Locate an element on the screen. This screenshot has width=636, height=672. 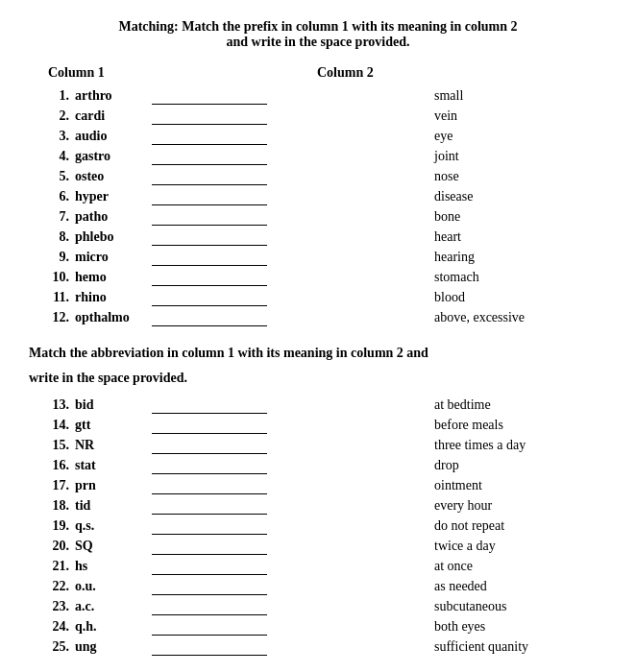
table-row: 7. patho bone is located at coordinates (318, 217).